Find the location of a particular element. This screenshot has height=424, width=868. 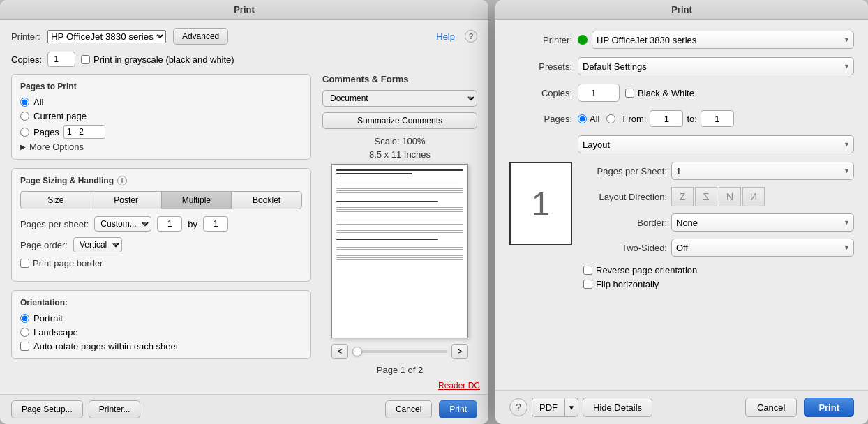

comments-title: Comments & Forms is located at coordinates (400, 80).